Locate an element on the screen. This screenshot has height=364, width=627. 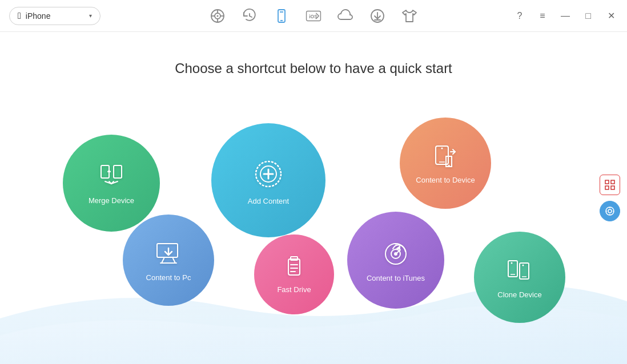
merge-device-button: Merge Device is located at coordinates (111, 183).